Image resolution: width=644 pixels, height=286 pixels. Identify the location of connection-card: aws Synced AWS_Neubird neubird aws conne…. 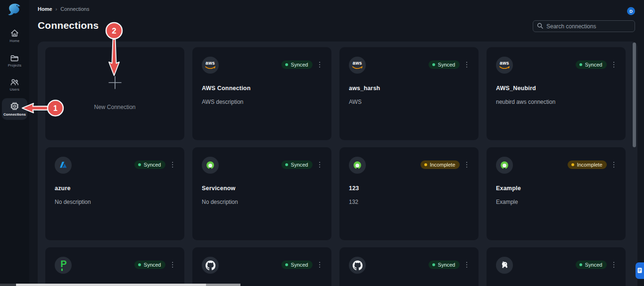
(556, 93).